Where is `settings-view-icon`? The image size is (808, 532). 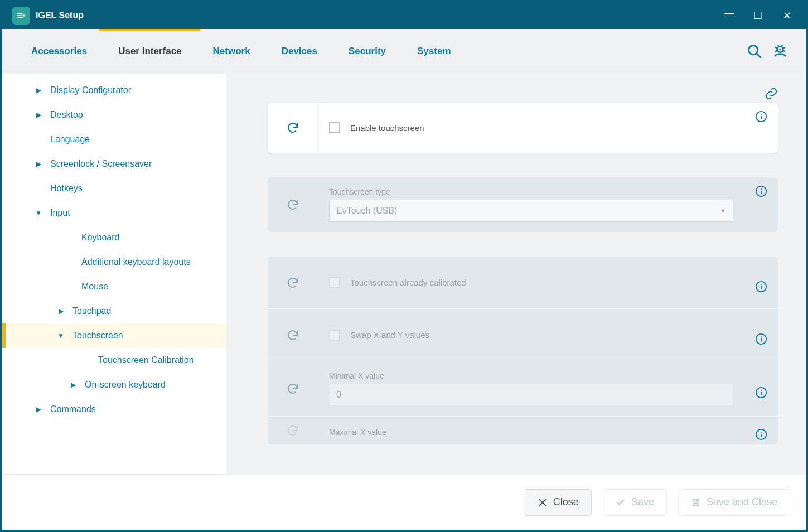
settings-view-icon is located at coordinates (780, 51).